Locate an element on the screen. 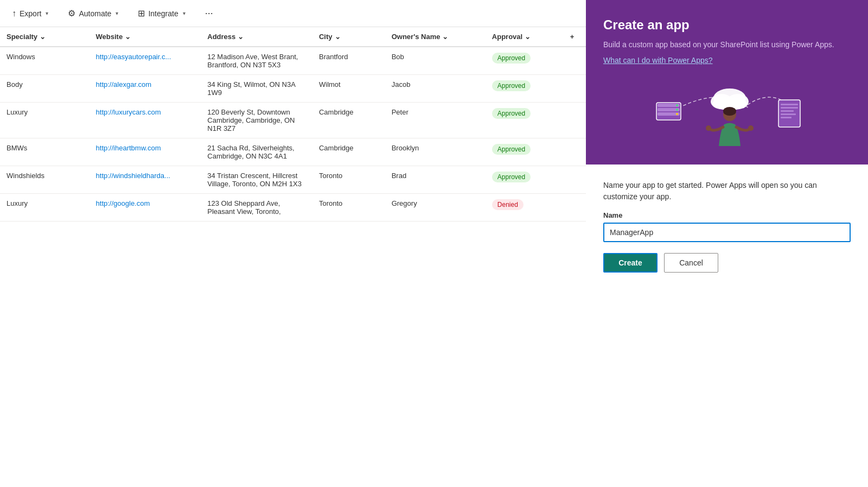 Image resolution: width=868 pixels, height=487 pixels. name-field-group: Name is located at coordinates (727, 227).